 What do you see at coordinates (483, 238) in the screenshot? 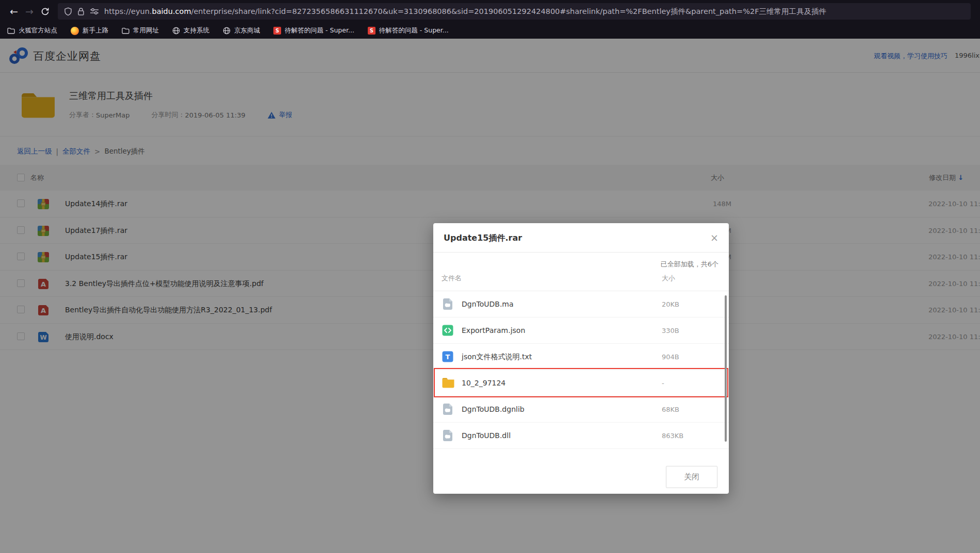
I see `dialog-title: Update15插件.rar` at bounding box center [483, 238].